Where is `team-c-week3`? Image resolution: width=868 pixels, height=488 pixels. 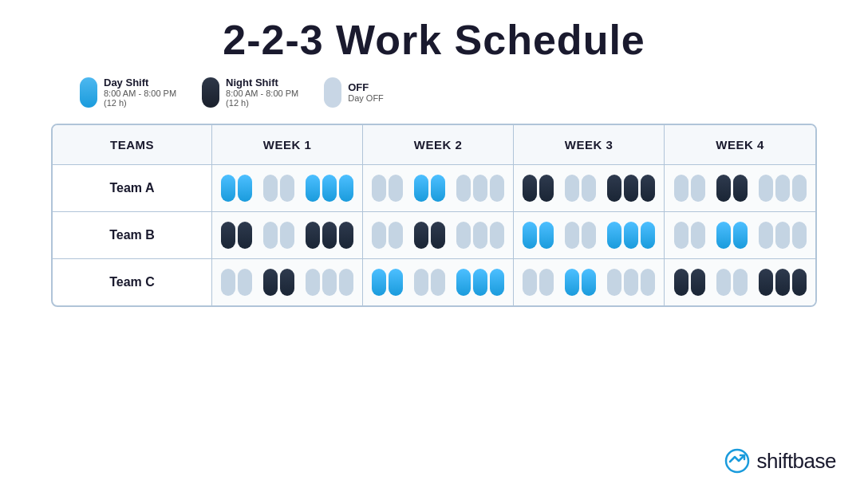 team-c-week3 is located at coordinates (589, 282).